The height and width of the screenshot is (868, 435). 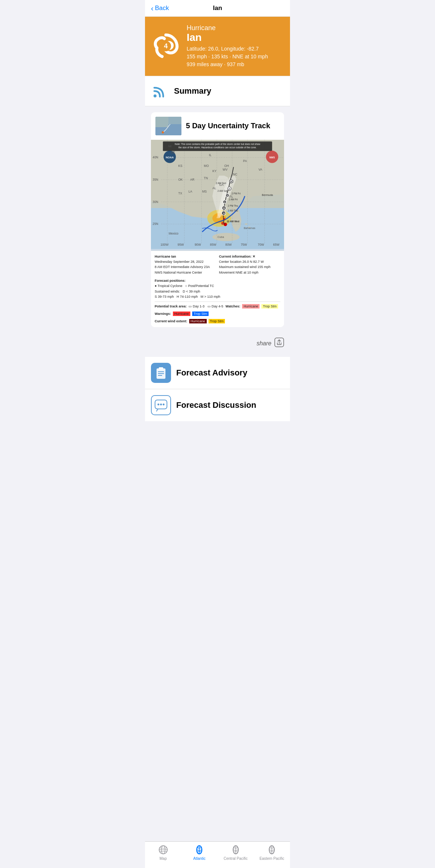 What do you see at coordinates (222, 190) in the screenshot?
I see `svg-text: 2 AM Sat` at bounding box center [222, 190].